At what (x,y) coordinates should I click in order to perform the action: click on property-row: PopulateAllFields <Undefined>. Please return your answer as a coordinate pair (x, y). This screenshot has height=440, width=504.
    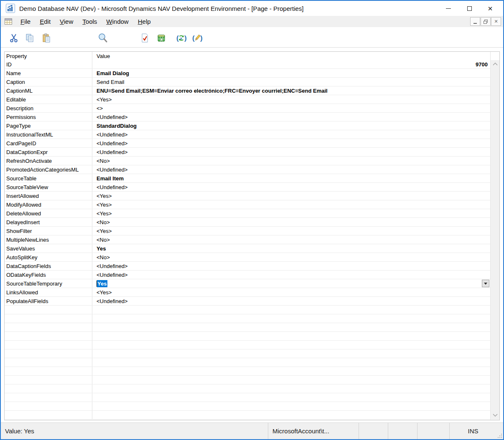
    Looking at the image, I should click on (247, 301).